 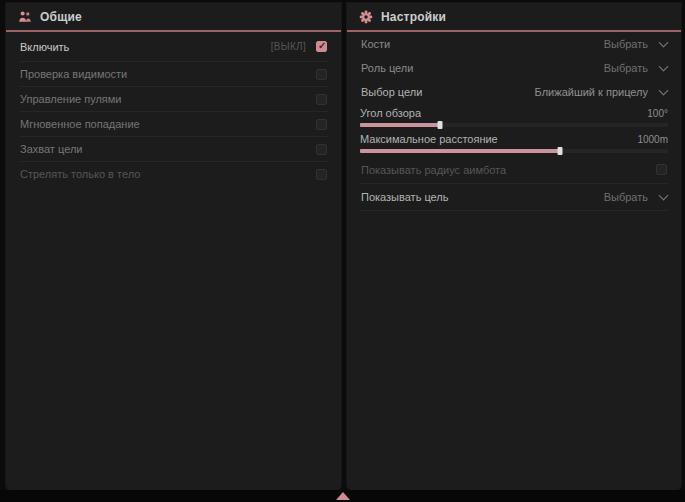 What do you see at coordinates (174, 174) in the screenshot?
I see `row-body-only: Стрелять только в тело` at bounding box center [174, 174].